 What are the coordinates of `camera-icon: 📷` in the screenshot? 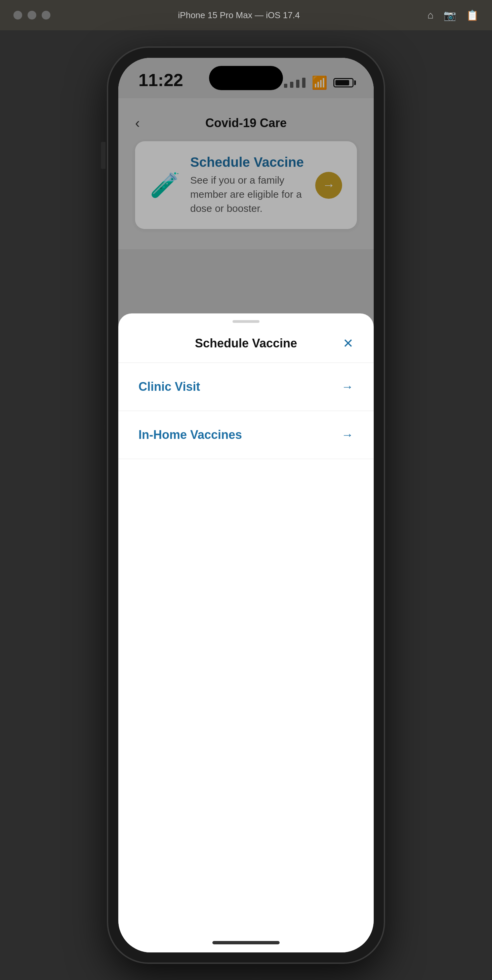 It's located at (450, 15).